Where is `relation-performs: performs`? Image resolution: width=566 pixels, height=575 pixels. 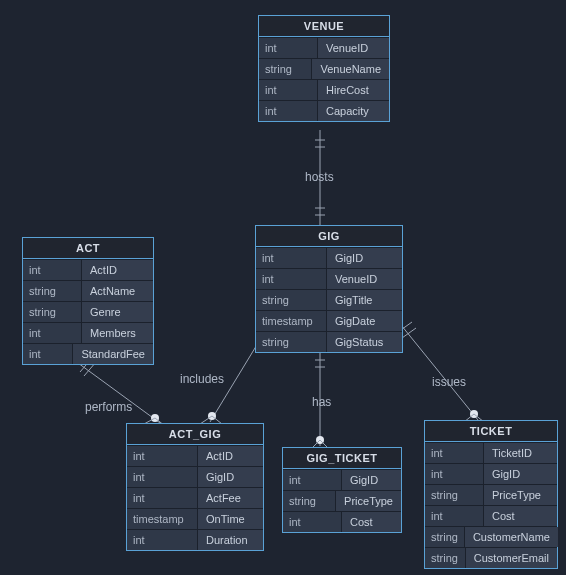 relation-performs: performs is located at coordinates (108, 407).